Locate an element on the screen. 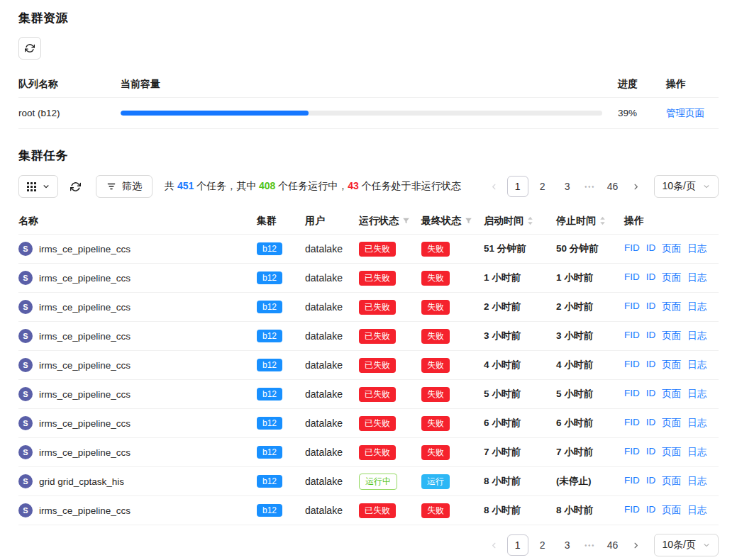 The image size is (737, 560). run-status-badge: 已失败 is located at coordinates (377, 250).